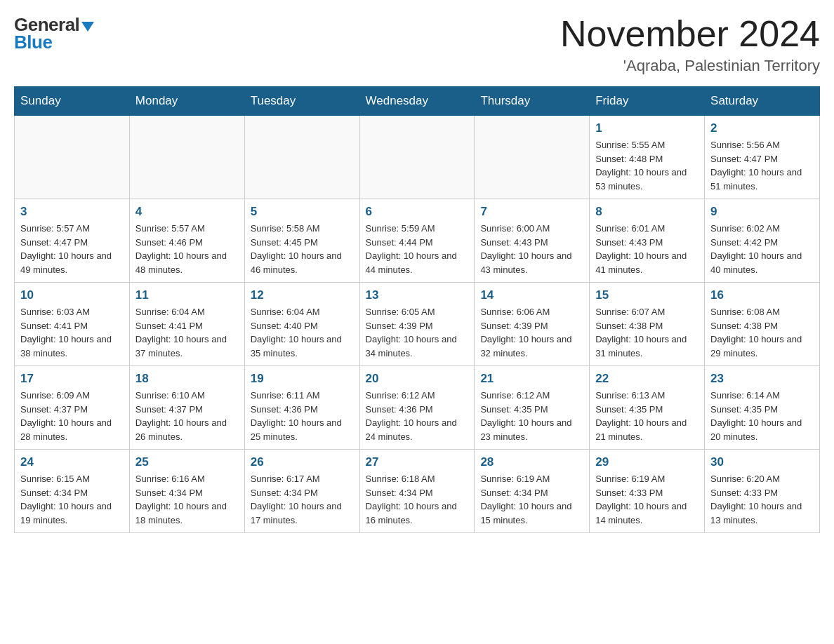 The width and height of the screenshot is (834, 644). Describe the element at coordinates (647, 462) in the screenshot. I see `day-number: 29` at that location.